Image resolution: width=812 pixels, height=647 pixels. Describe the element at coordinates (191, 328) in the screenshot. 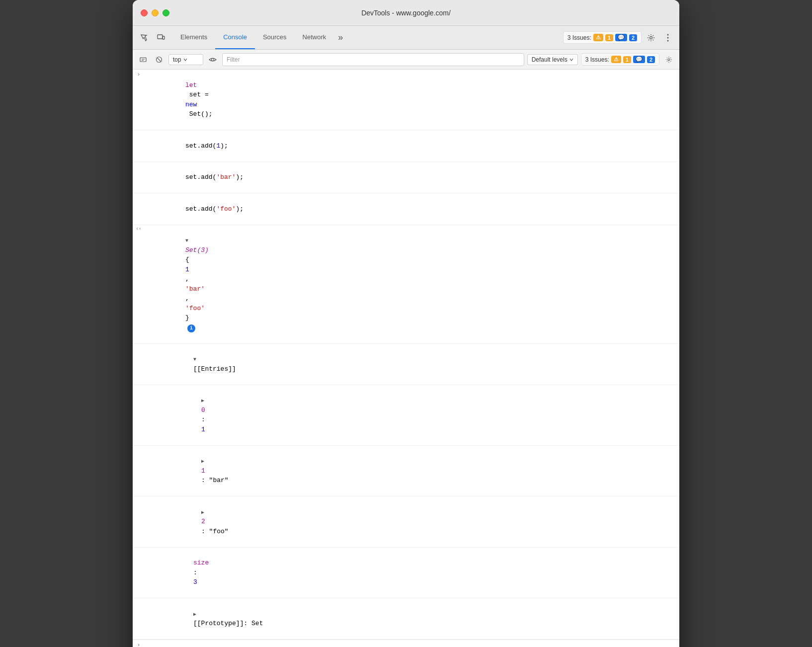

I see `set-info-icon: i` at that location.